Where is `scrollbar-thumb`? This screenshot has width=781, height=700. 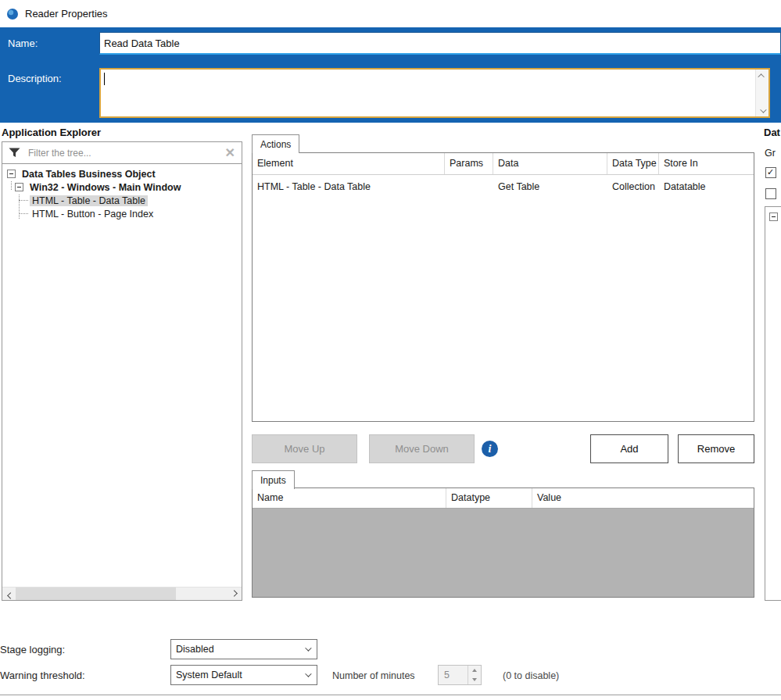 scrollbar-thumb is located at coordinates (95, 594).